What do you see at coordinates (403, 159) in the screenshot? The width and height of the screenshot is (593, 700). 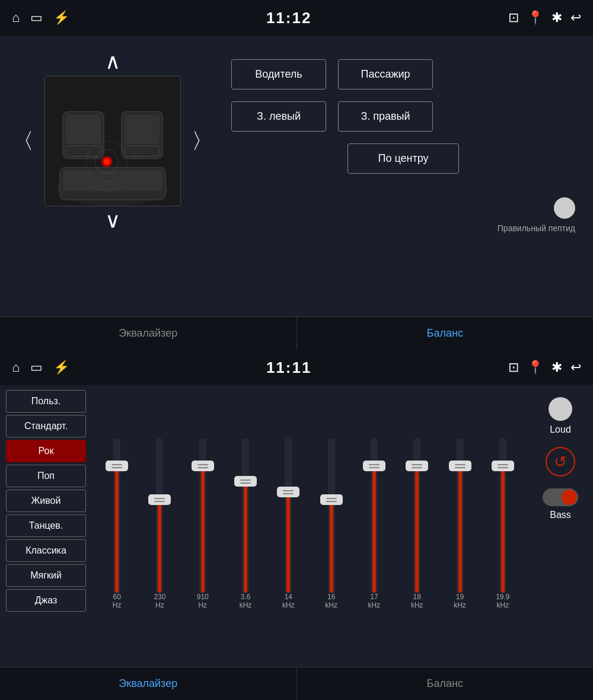 I see `center-button: По центру` at bounding box center [403, 159].